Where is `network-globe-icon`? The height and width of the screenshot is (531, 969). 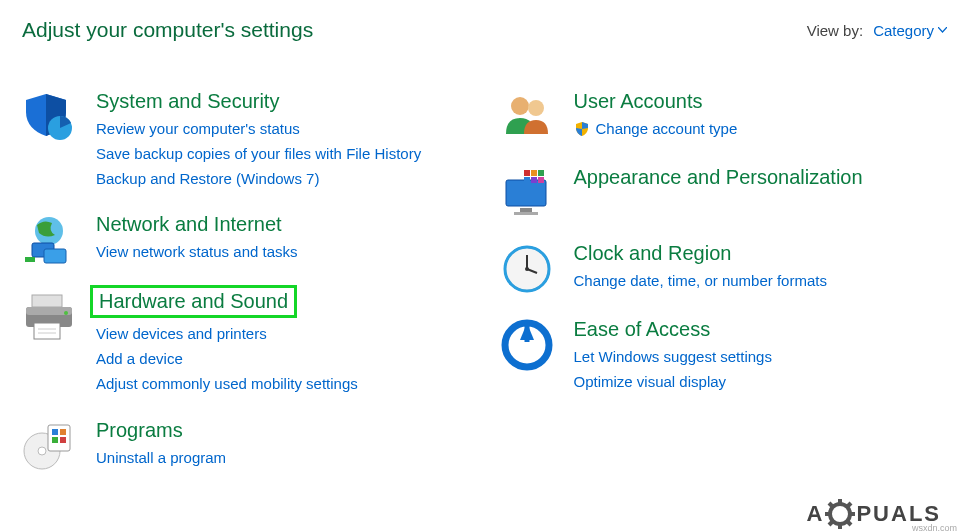
network-globe-icon is located at coordinates (49, 240).